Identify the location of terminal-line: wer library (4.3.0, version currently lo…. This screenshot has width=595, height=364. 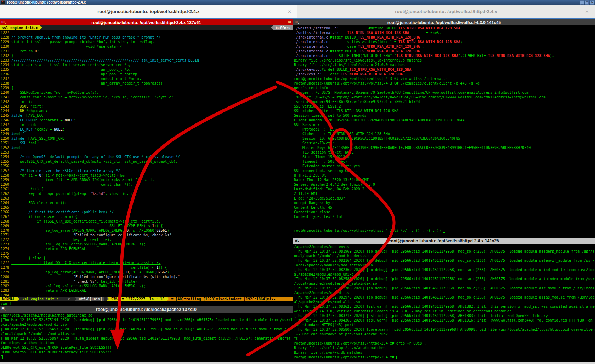
(444, 311).